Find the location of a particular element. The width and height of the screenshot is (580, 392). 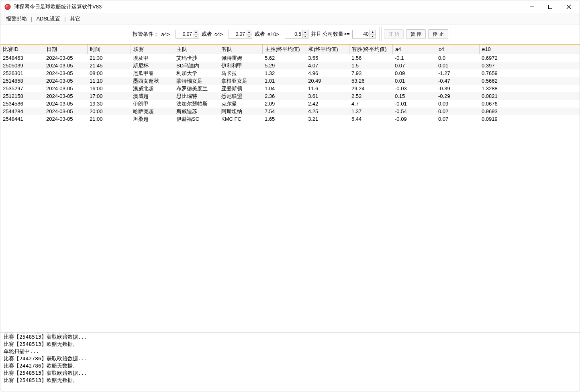

table-cell: 0.0 is located at coordinates (457, 58).